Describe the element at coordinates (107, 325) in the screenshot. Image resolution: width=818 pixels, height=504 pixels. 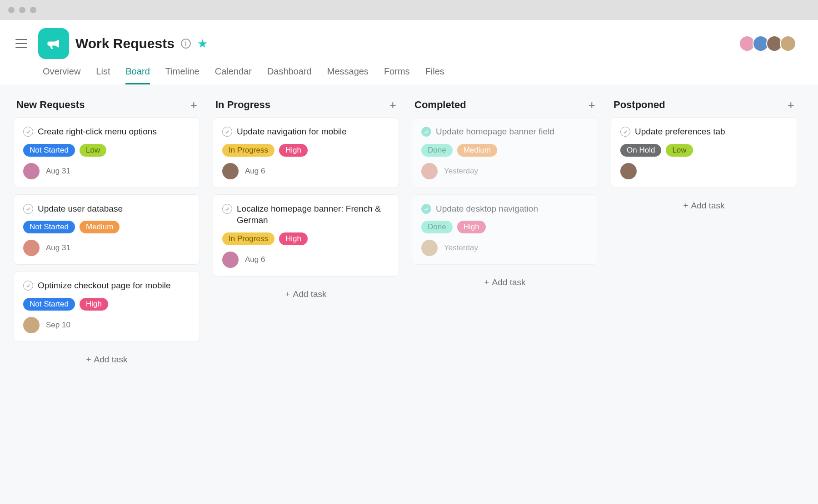
I see `card-footer: Sep 10` at that location.